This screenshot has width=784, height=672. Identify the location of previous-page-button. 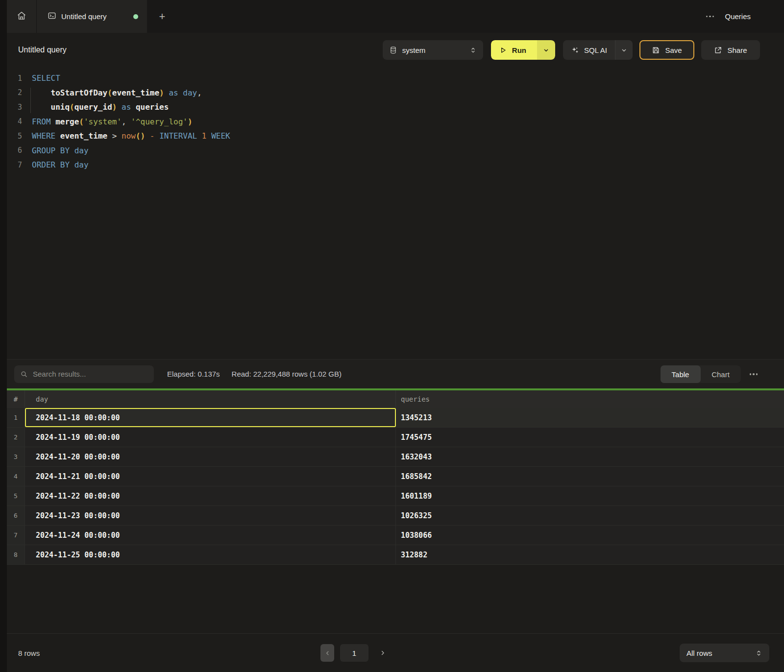
(327, 653).